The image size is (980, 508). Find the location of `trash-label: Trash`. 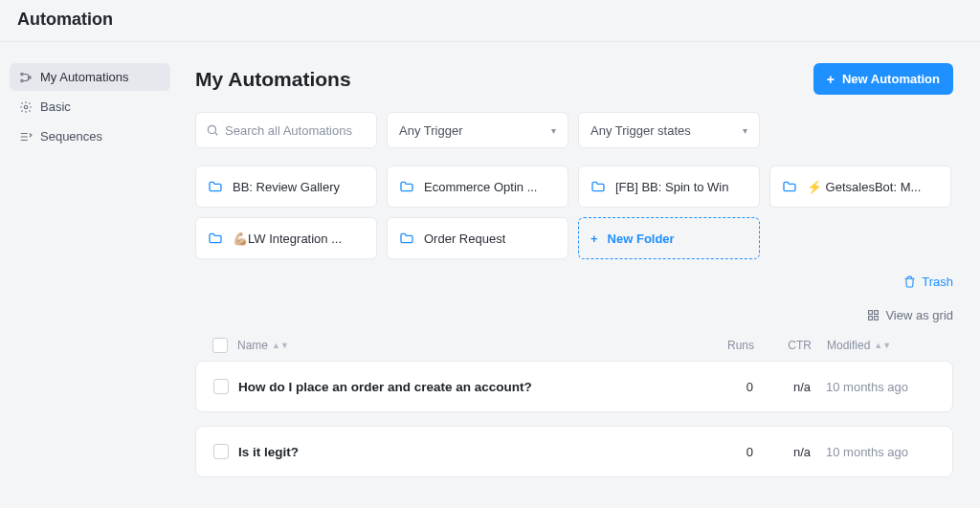

trash-label: Trash is located at coordinates (938, 281).